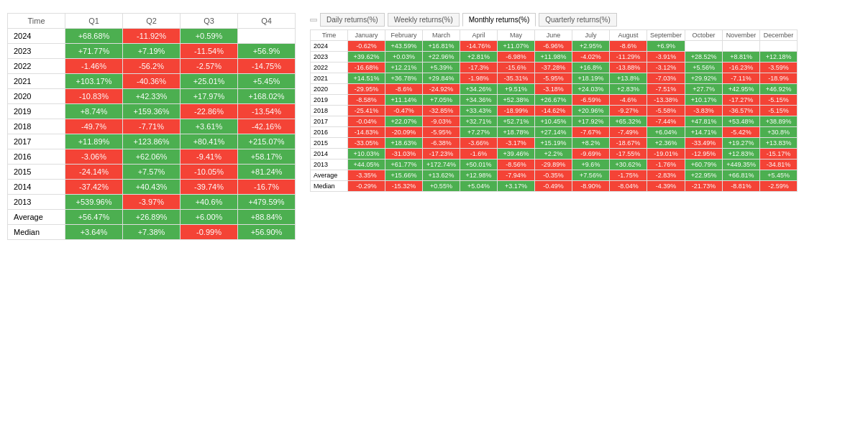  Describe the element at coordinates (704, 154) in the screenshot. I see `monthly-cell: -12.95%` at that location.